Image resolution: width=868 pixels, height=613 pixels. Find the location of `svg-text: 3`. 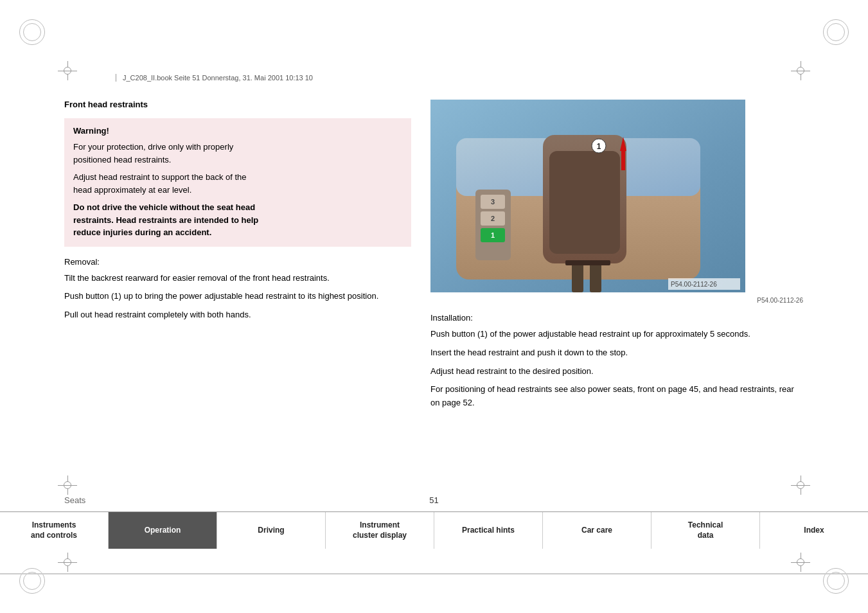

svg-text: 3 is located at coordinates (493, 202).